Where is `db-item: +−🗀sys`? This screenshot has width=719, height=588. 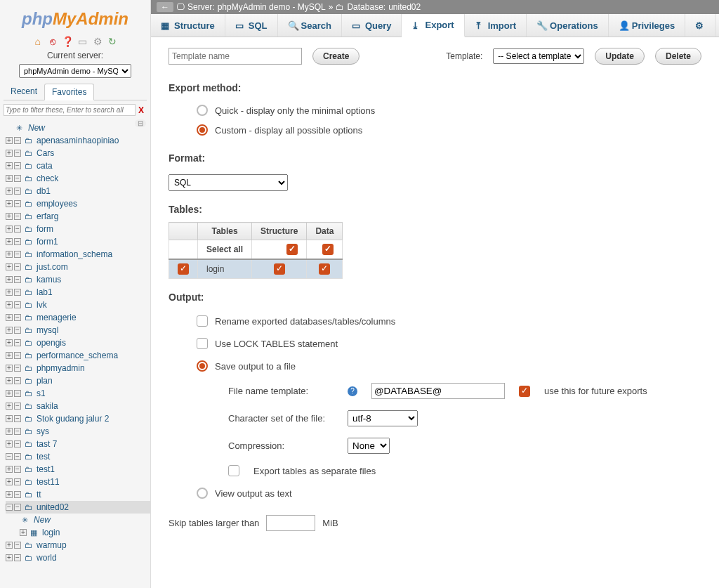
db-item: +−🗀sys is located at coordinates (78, 431).